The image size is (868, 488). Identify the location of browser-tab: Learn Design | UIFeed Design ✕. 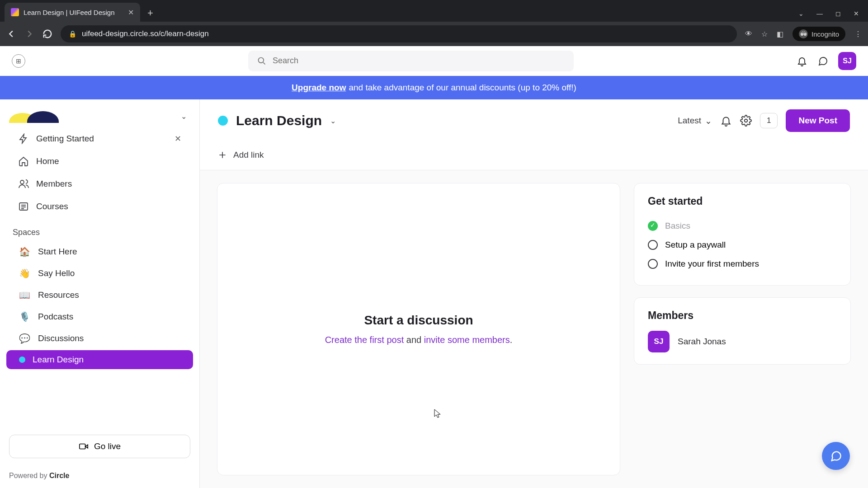
(72, 12).